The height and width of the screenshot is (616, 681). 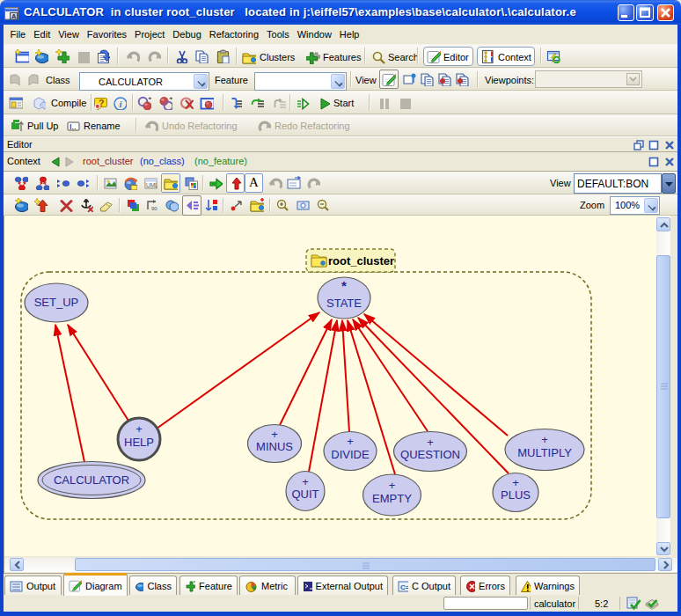 What do you see at coordinates (56, 303) in the screenshot?
I see `svg-text: SET_UP` at bounding box center [56, 303].